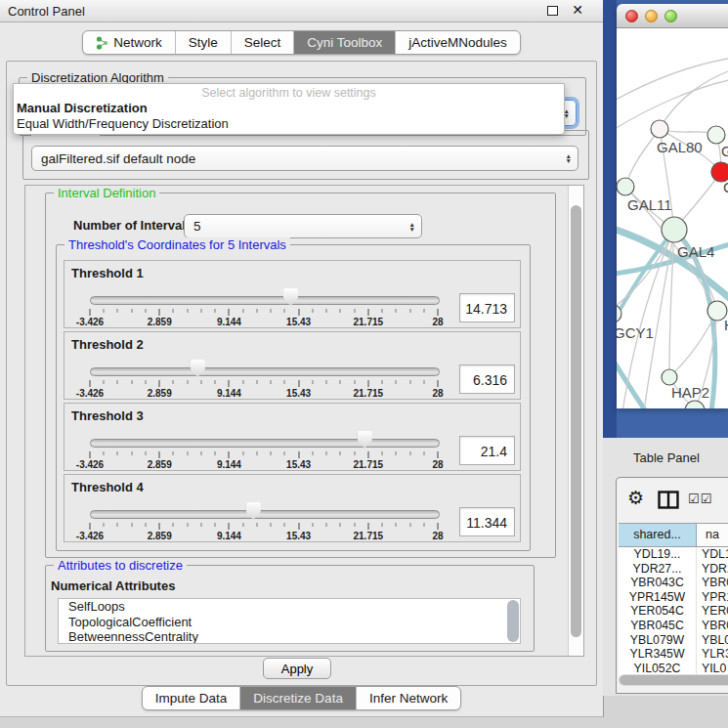  Describe the element at coordinates (344, 43) in the screenshot. I see `tab-cyni-toolbox: Cyni Toolbox` at that location.